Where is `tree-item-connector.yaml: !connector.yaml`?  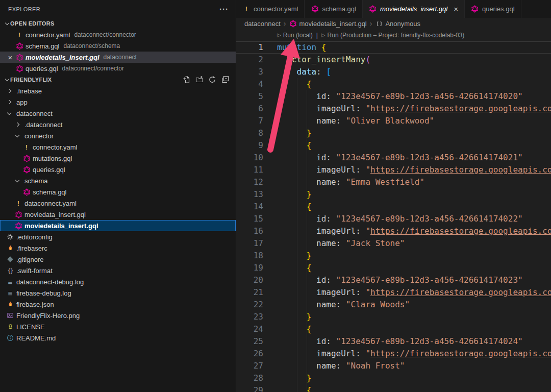
tree-item-connector.yaml: !connector.yaml is located at coordinates (118, 147).